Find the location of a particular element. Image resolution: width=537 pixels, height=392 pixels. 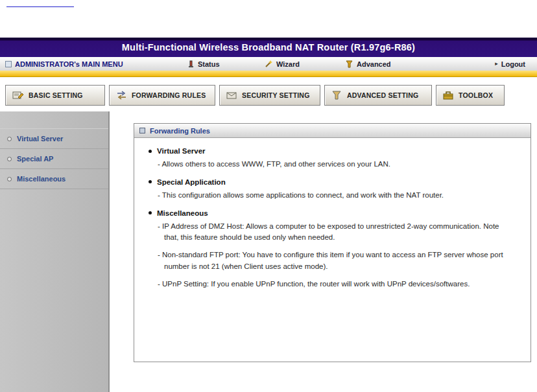

menu-item-wizard: Wizard is located at coordinates (282, 63).